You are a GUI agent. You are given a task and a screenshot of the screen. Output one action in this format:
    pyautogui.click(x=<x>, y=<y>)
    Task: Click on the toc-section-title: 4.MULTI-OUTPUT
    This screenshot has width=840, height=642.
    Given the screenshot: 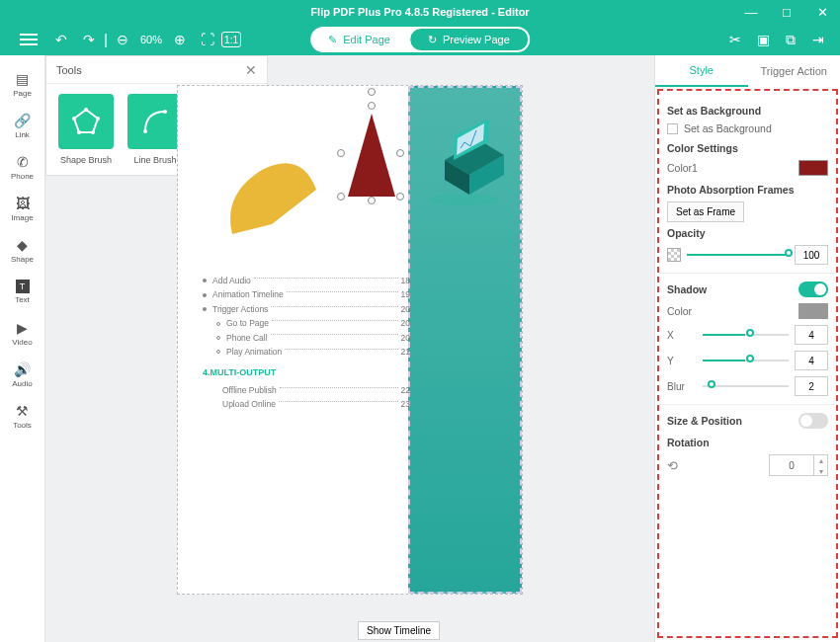 What is the action you would take?
    pyautogui.click(x=306, y=373)
    